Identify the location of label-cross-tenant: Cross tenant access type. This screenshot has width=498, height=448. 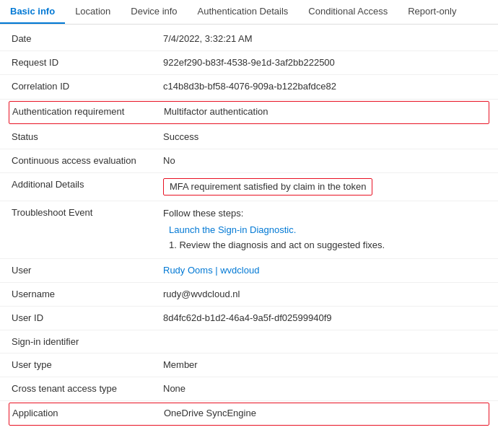
(87, 388).